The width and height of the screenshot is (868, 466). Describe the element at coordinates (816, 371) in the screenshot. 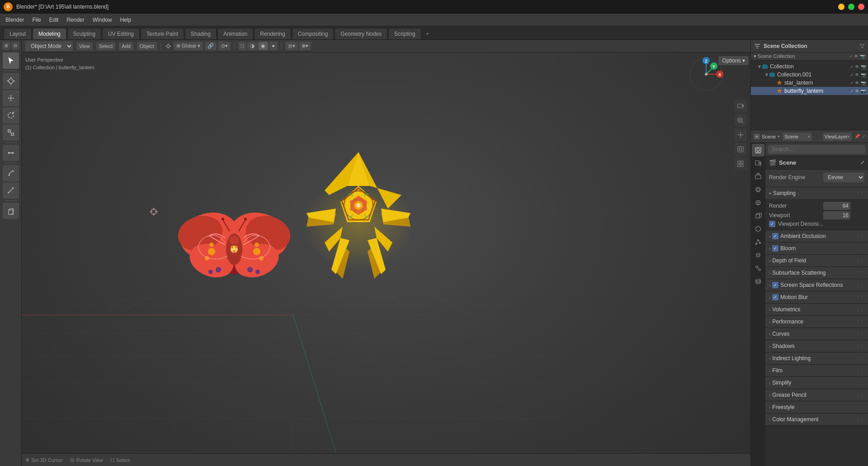

I see `section-header-film: ›Film⋮⋮` at that location.